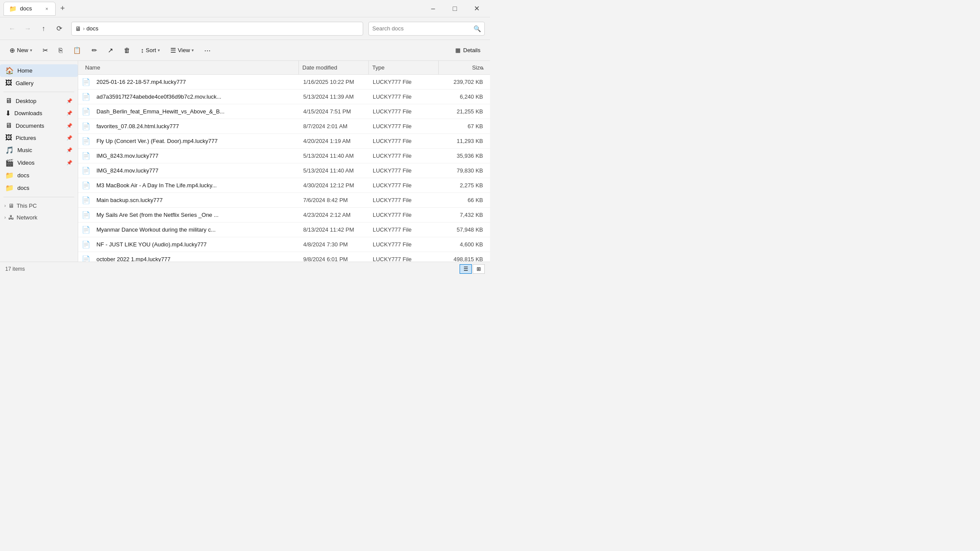 Image resolution: width=980 pixels, height=551 pixels. What do you see at coordinates (284, 112) in the screenshot?
I see `table-row: 📄Dash_Berlin_feat_Emma_Hewitt_vs_Above_&…` at bounding box center [284, 112].